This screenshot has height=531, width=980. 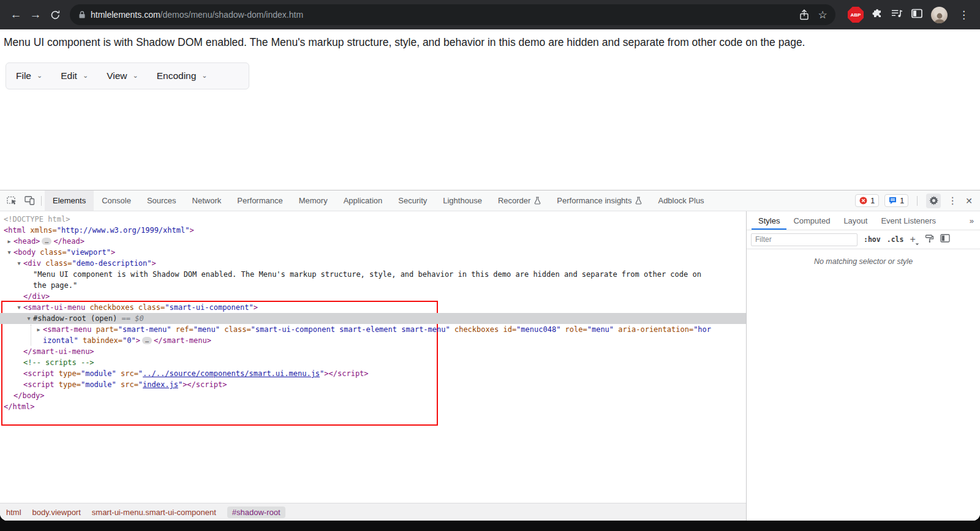 What do you see at coordinates (930, 240) in the screenshot?
I see `rendering-brush-button` at bounding box center [930, 240].